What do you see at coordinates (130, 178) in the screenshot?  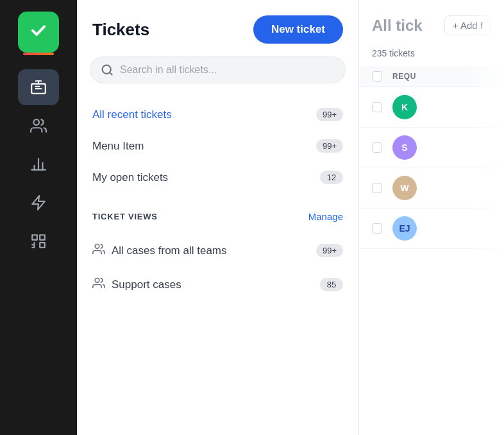 I see `nav-item-label: My open tickets` at bounding box center [130, 178].